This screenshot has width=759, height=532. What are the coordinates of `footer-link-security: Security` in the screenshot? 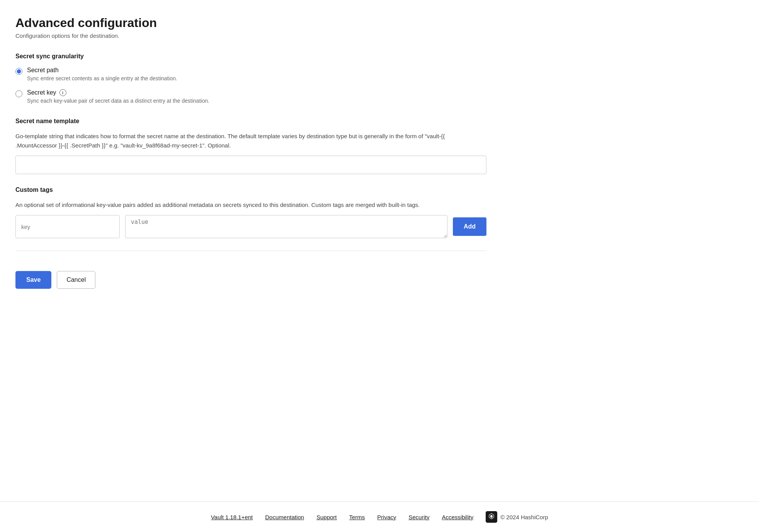 It's located at (419, 517).